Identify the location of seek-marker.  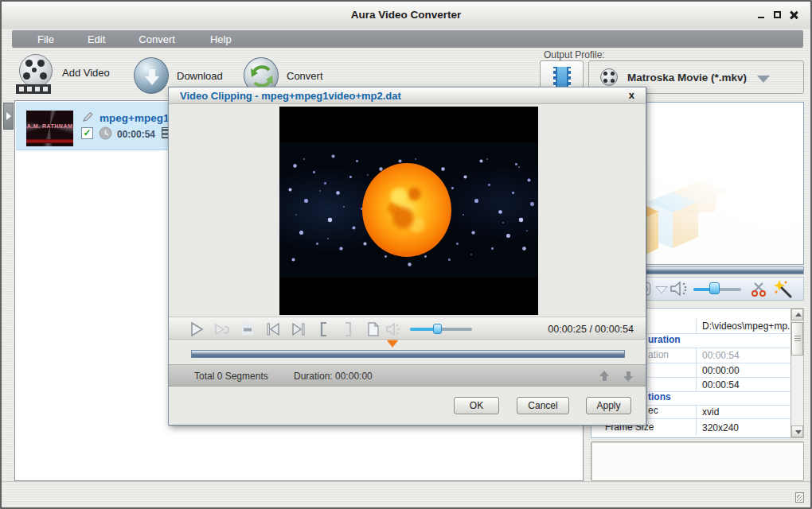
(392, 344).